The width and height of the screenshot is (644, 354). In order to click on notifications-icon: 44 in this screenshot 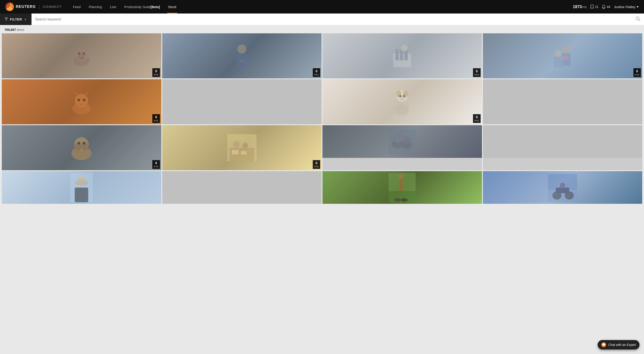, I will do `click(606, 7)`.